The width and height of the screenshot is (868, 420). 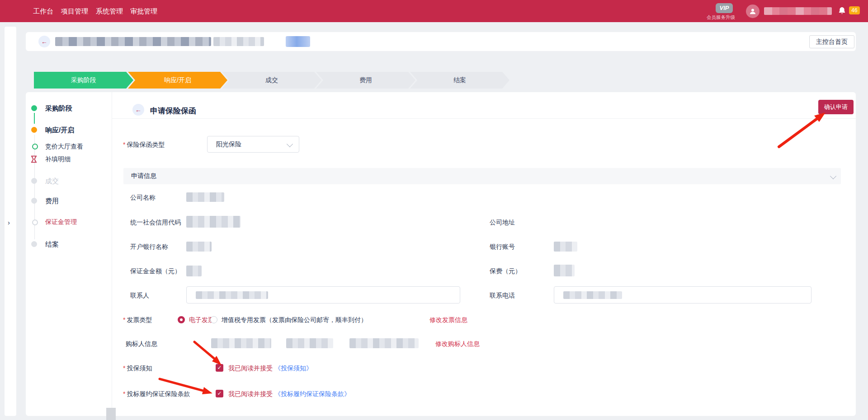 I want to click on console-home-button: 主控台首页, so click(x=832, y=42).